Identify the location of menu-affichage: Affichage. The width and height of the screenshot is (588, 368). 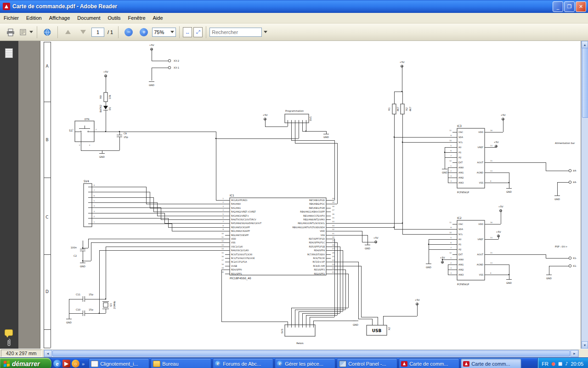
(60, 18).